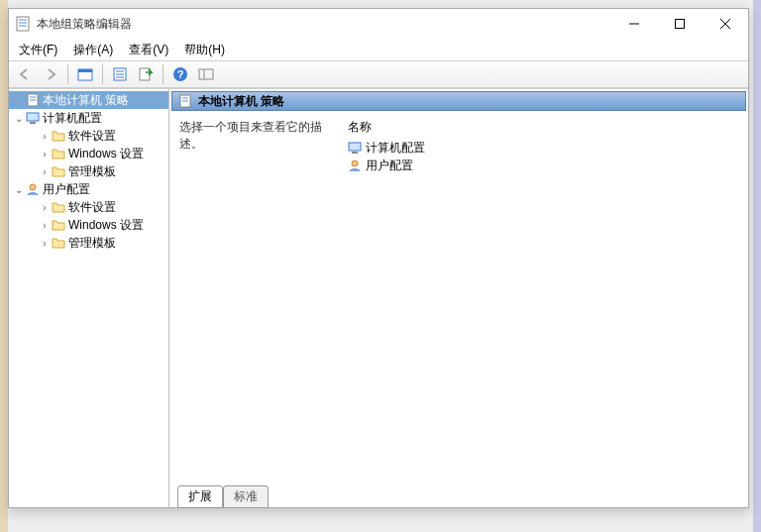 This screenshot has height=532, width=761. I want to click on tab-standard: 标准, so click(246, 497).